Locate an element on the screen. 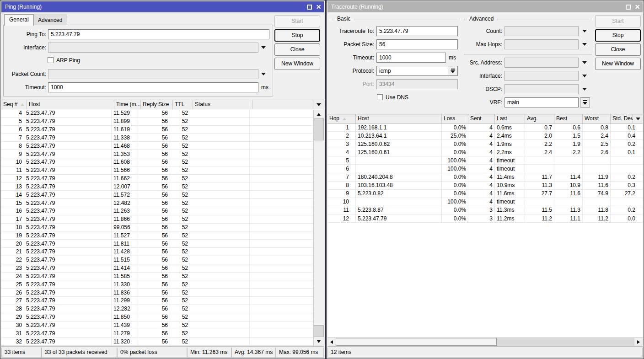 This screenshot has width=644, height=359. column-header-ttl: TTL is located at coordinates (183, 104).